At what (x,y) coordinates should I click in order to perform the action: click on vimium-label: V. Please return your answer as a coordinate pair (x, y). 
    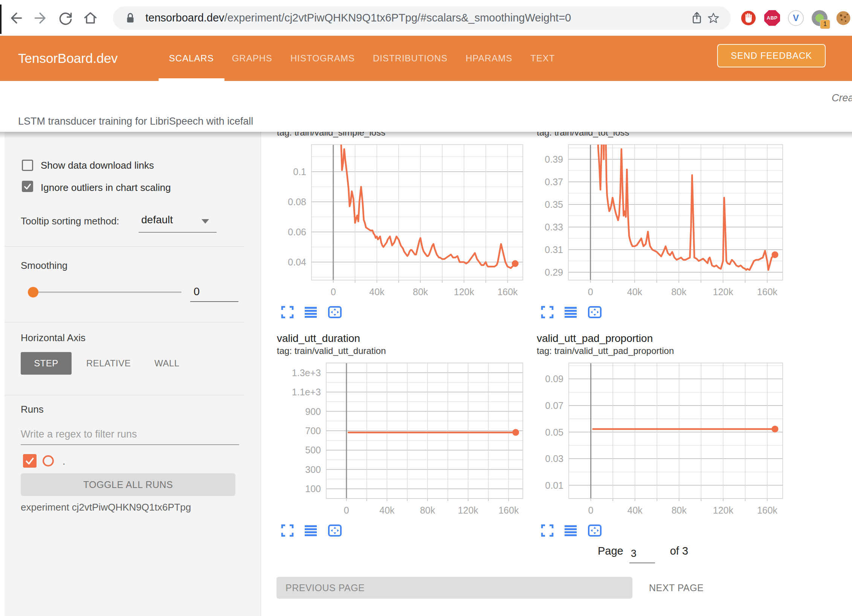
    Looking at the image, I should click on (796, 18).